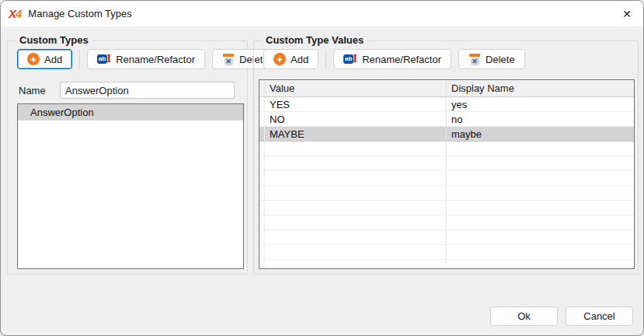 The height and width of the screenshot is (336, 644). What do you see at coordinates (146, 59) in the screenshot?
I see `custom-types-rename-button: ab I Rename/Refactor` at bounding box center [146, 59].